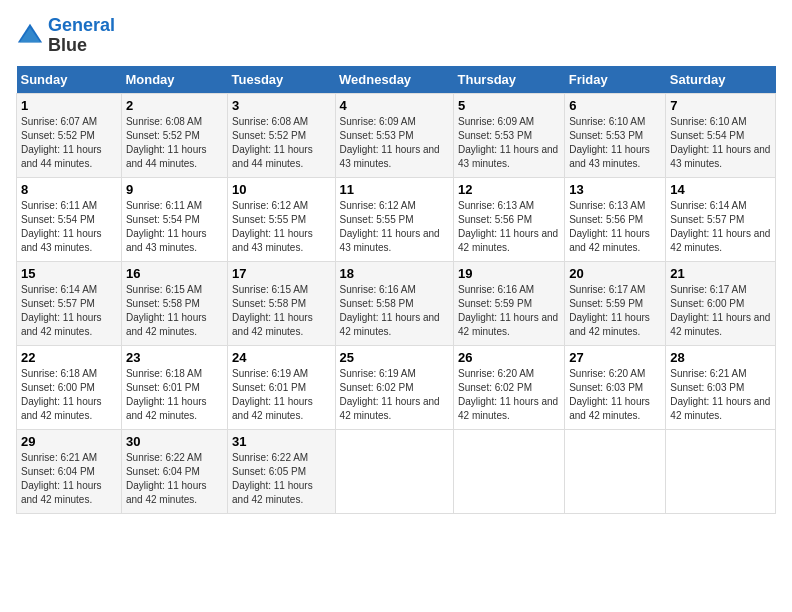  Describe the element at coordinates (616, 80) in the screenshot. I see `weekday-header: Friday` at that location.